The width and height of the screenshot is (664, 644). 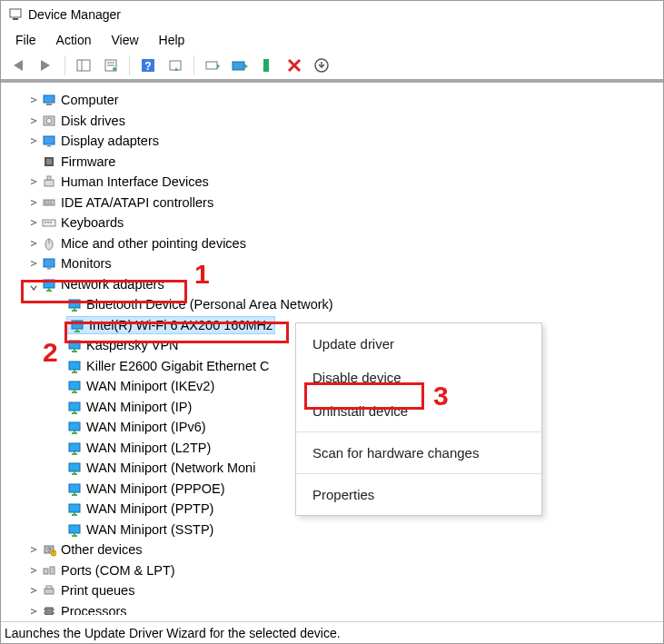 What do you see at coordinates (322, 65) in the screenshot?
I see `scan-hardware-button` at bounding box center [322, 65].